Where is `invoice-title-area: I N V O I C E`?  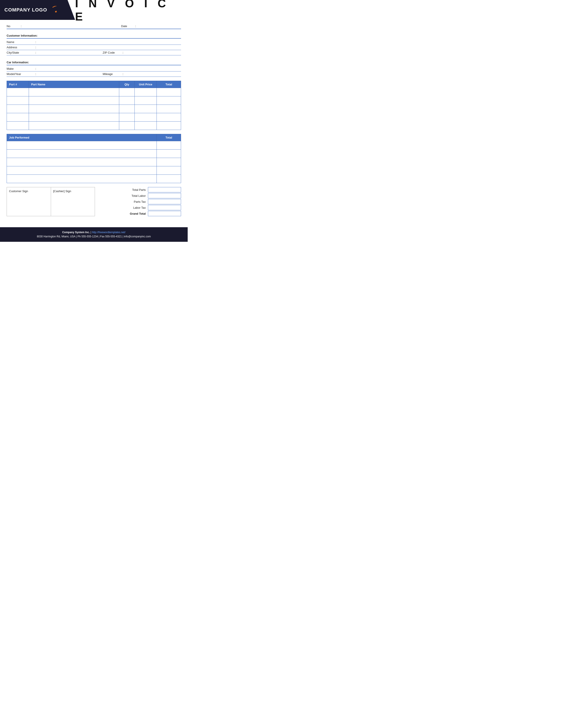
invoice-title-area: I N V O I C E is located at coordinates (131, 10).